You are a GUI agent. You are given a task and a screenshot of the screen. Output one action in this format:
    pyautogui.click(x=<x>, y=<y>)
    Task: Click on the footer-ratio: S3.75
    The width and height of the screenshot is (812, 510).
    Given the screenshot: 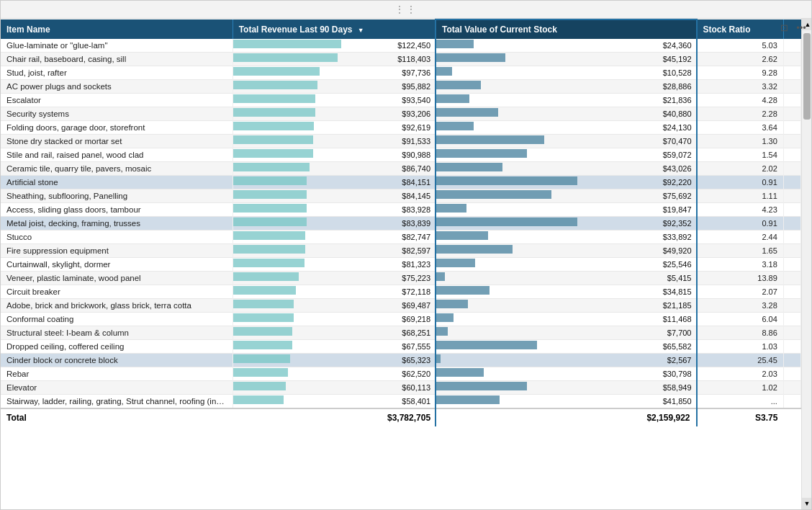 What is the action you would take?
    pyautogui.click(x=740, y=418)
    